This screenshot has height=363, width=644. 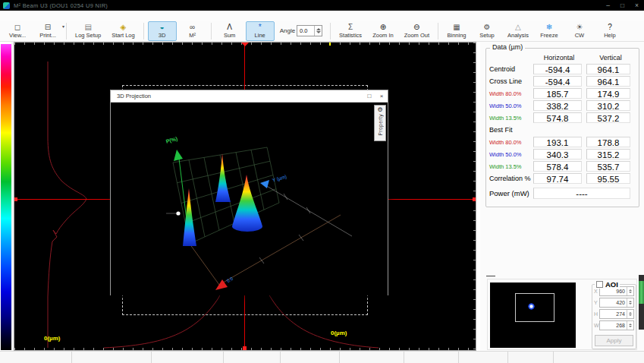 I want to click on power-value: ----, so click(x=582, y=193).